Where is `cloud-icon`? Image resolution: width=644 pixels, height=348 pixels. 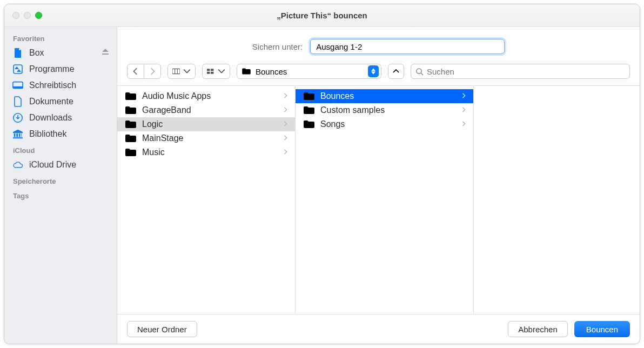
cloud-icon is located at coordinates (18, 165).